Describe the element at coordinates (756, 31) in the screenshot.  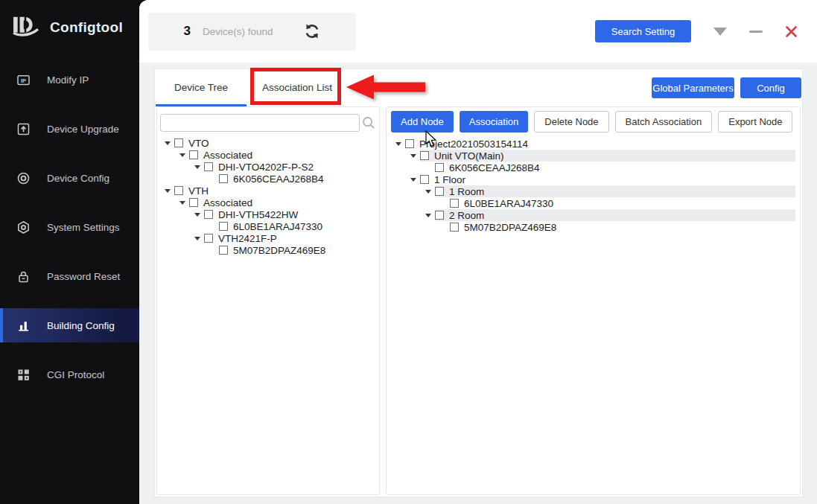
I see `minimize-icon` at that location.